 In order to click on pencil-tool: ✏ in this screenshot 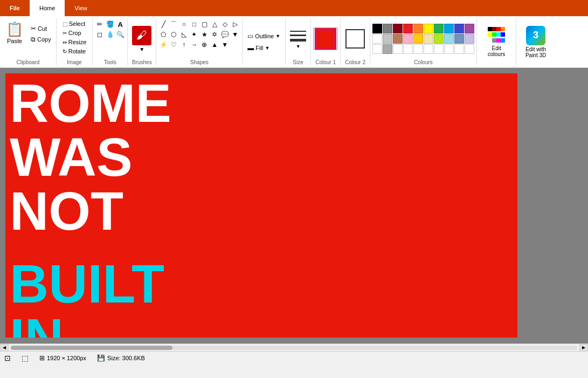, I will do `click(100, 24)`.